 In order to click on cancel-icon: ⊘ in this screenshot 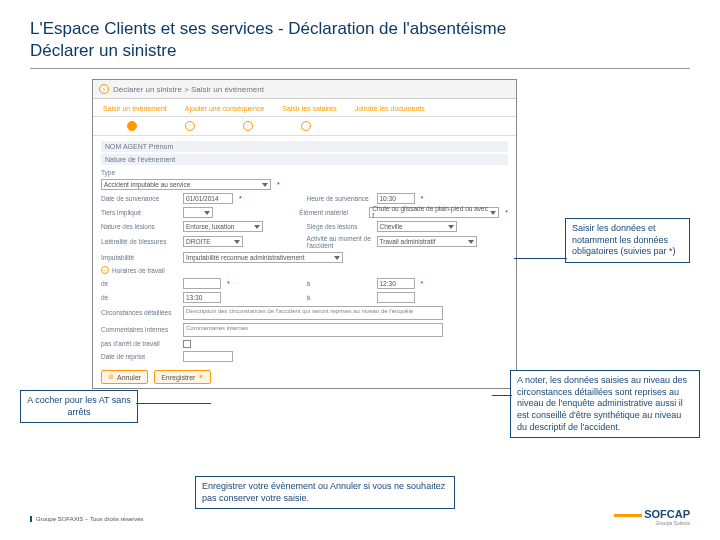, I will do `click(111, 377)`.